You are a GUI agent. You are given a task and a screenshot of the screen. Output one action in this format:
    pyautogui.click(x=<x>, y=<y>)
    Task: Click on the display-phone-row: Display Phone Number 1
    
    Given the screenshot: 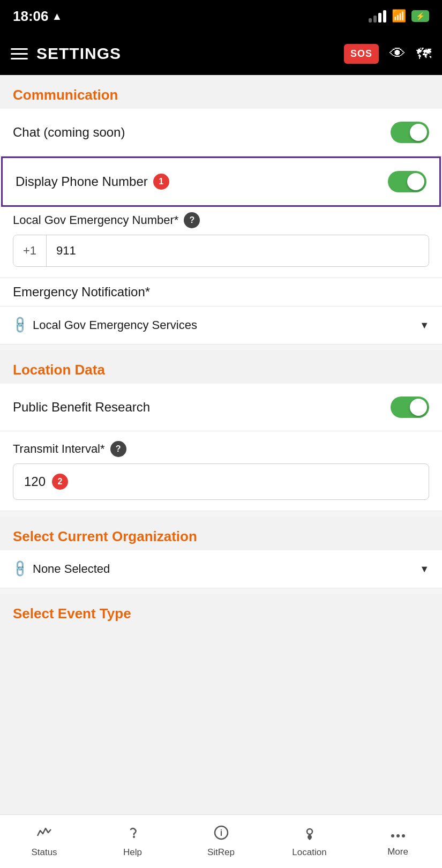 What is the action you would take?
    pyautogui.click(x=221, y=182)
    